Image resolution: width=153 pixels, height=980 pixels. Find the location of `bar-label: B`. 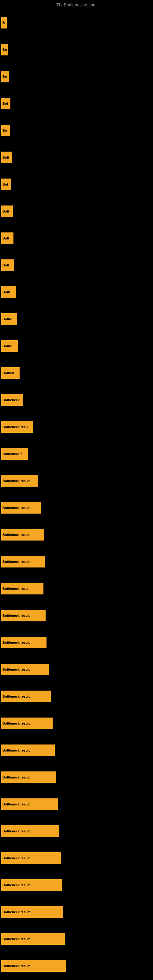

bar-label: B is located at coordinates (4, 23).